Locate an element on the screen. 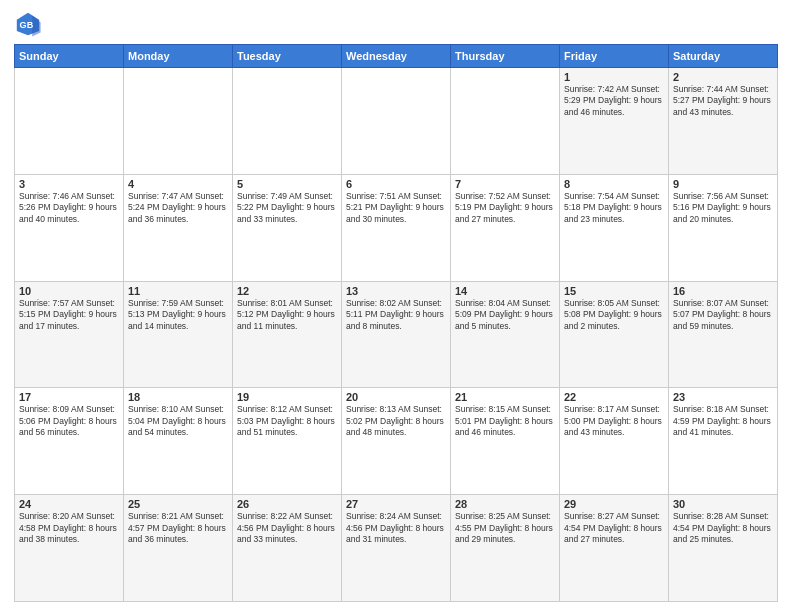 This screenshot has width=792, height=612. col-header-monday: Monday is located at coordinates (178, 56).